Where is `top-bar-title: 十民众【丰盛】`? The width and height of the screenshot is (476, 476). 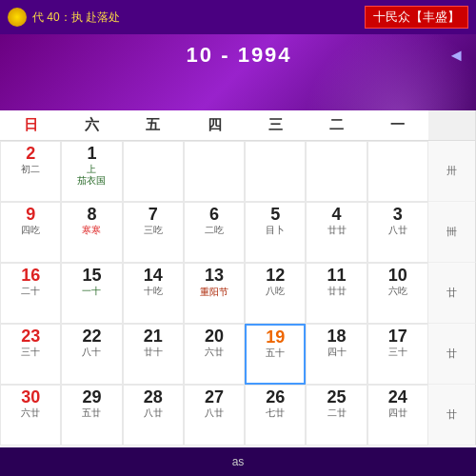 top-bar-title: 十民众【丰盛】 is located at coordinates (417, 17).